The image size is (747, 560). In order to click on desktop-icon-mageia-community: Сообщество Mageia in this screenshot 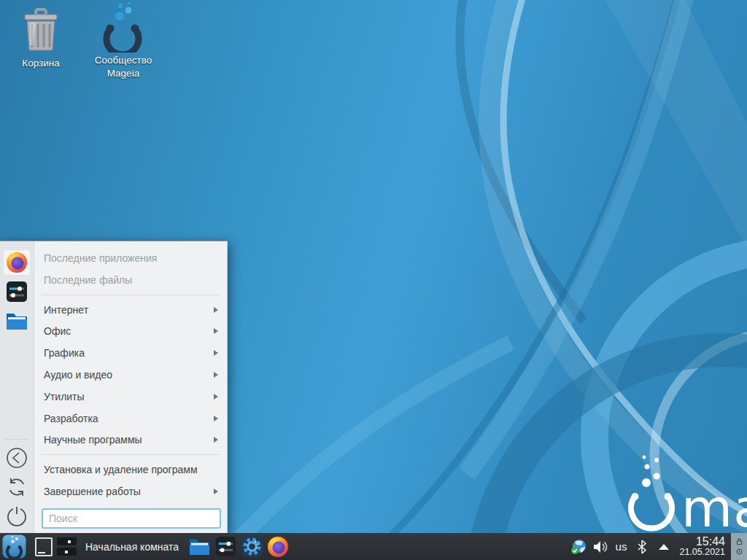, I will do `click(123, 42)`.